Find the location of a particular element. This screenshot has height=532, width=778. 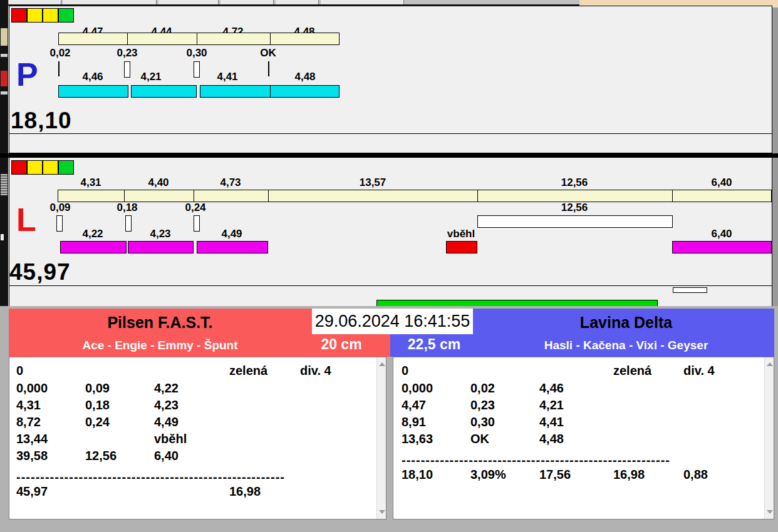

status-strip is located at coordinates (391, 295).